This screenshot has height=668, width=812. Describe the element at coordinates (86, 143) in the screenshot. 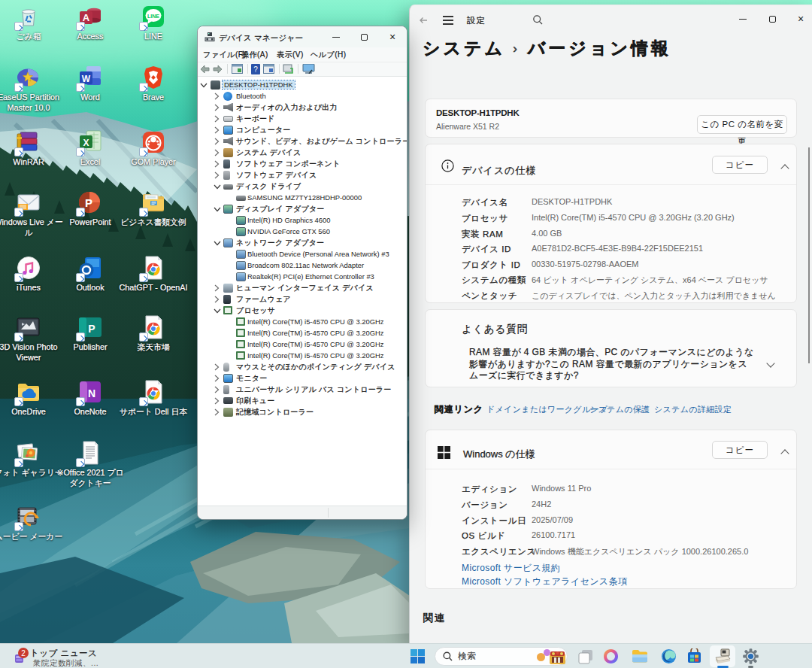

I see `svg-text: X` at that location.